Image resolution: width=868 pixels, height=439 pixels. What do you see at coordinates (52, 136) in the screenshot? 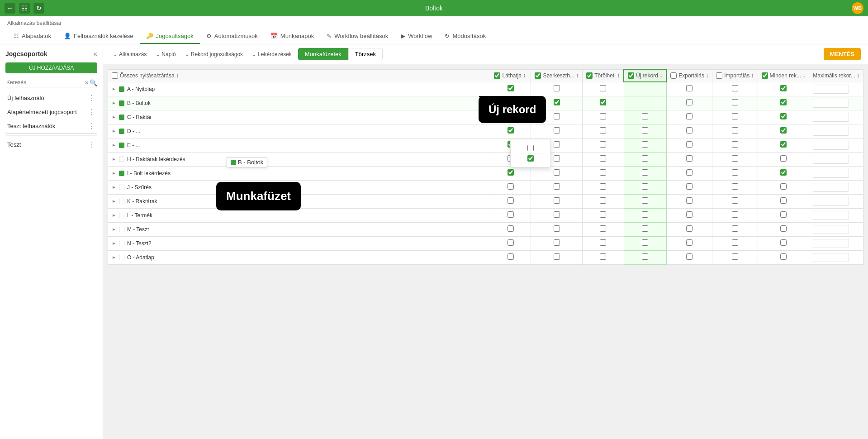
I see `sidebar-divider` at bounding box center [52, 136].